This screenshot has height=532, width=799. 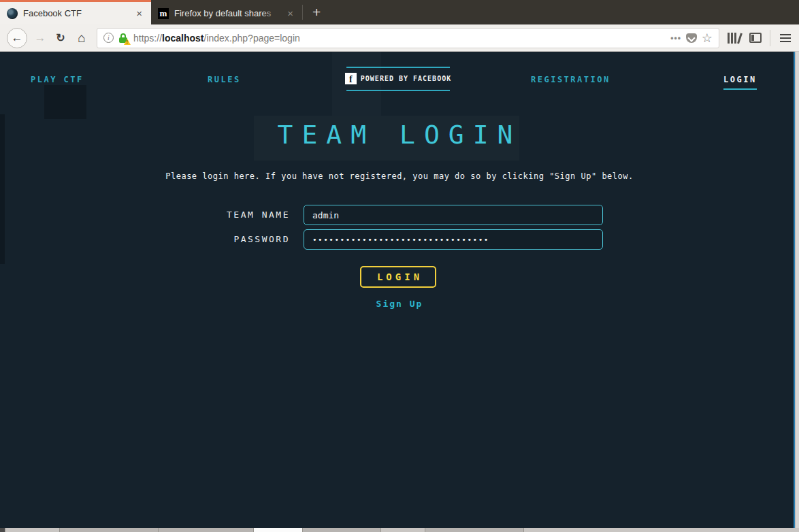 I want to click on nav-login-link-active: LOGIN, so click(x=740, y=80).